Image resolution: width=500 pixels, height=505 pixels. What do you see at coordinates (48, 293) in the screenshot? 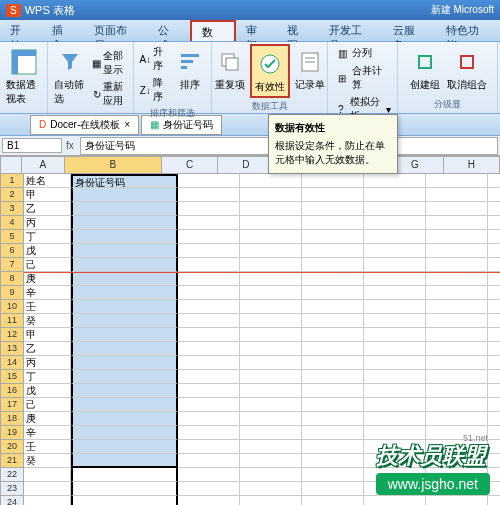
I see `cell: 辛` at bounding box center [48, 293].